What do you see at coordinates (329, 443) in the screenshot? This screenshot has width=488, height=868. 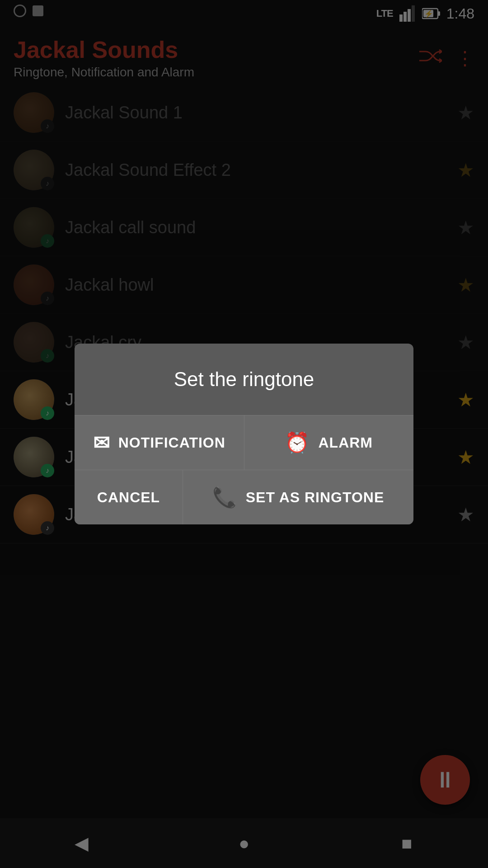 I see `alarm-button: ⏰ ALARM` at bounding box center [329, 443].